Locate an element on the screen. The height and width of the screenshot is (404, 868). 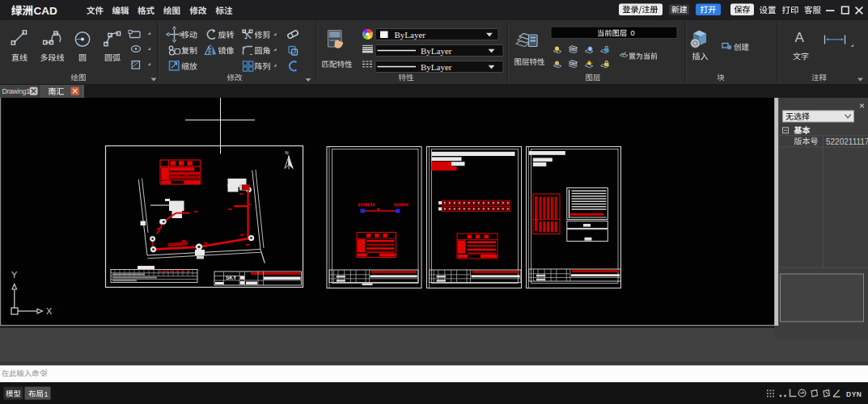
svg-text: Y is located at coordinates (15, 275).